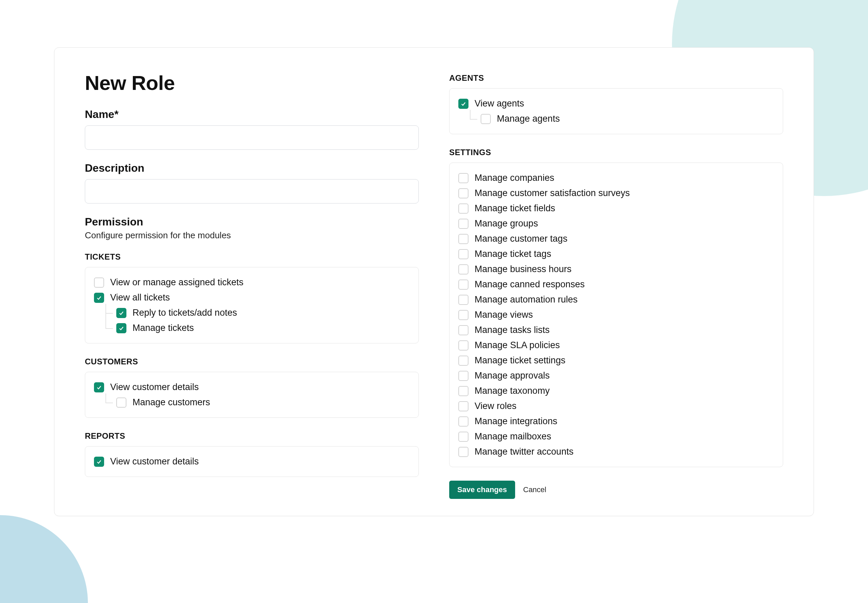  Describe the element at coordinates (252, 222) in the screenshot. I see `permission-title: Permission` at that location.